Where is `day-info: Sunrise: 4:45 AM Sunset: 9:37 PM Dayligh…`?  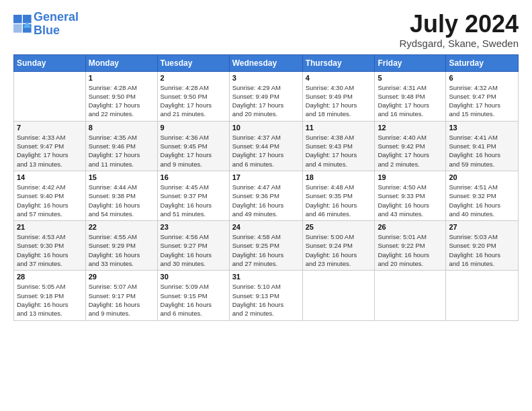
day-info: Sunrise: 4:45 AM Sunset: 9:37 PM Dayligh… is located at coordinates (193, 200).